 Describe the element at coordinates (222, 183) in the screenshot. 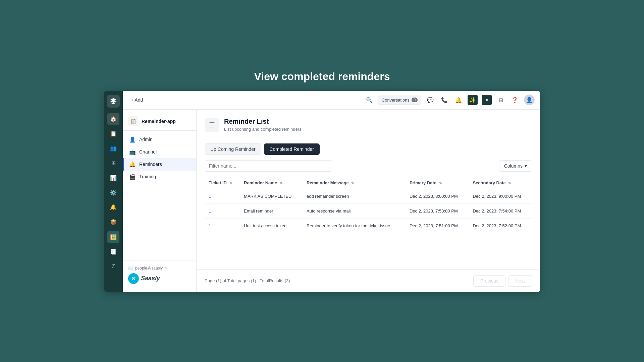

I see `col-ticket-id: Ticket ID ⇅` at that location.